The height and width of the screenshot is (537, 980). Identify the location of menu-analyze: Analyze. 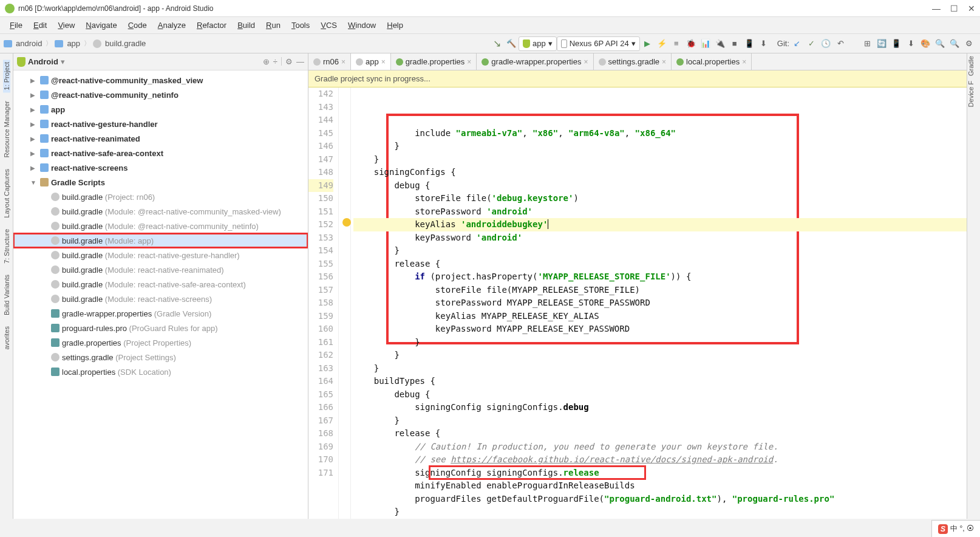
(172, 26).